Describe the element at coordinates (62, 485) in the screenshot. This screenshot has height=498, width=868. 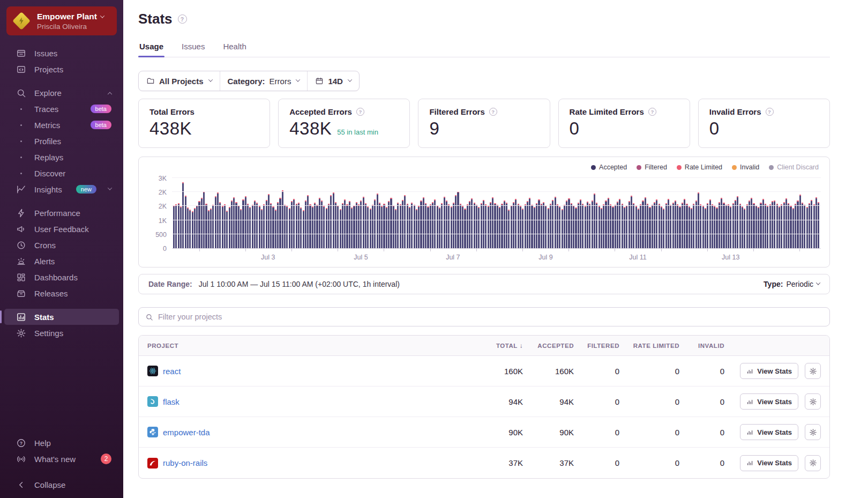
I see `sidebar-item-collapse: Collapse` at that location.